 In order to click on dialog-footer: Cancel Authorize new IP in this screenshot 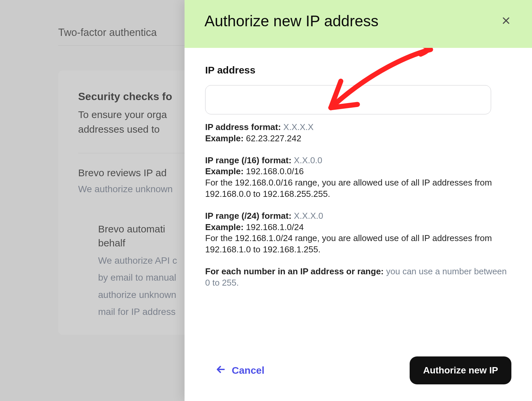, I will do `click(358, 379)`.